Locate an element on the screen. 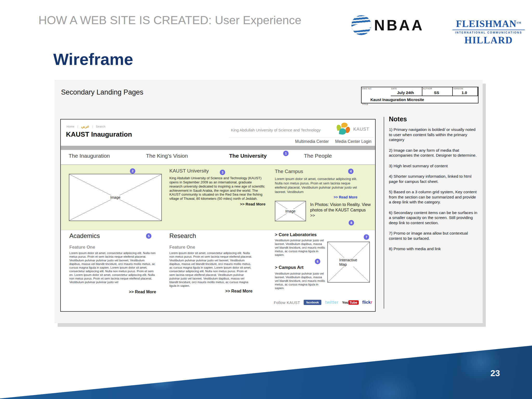 The image size is (532, 399). nbaa-globe-icon is located at coordinates (361, 25).